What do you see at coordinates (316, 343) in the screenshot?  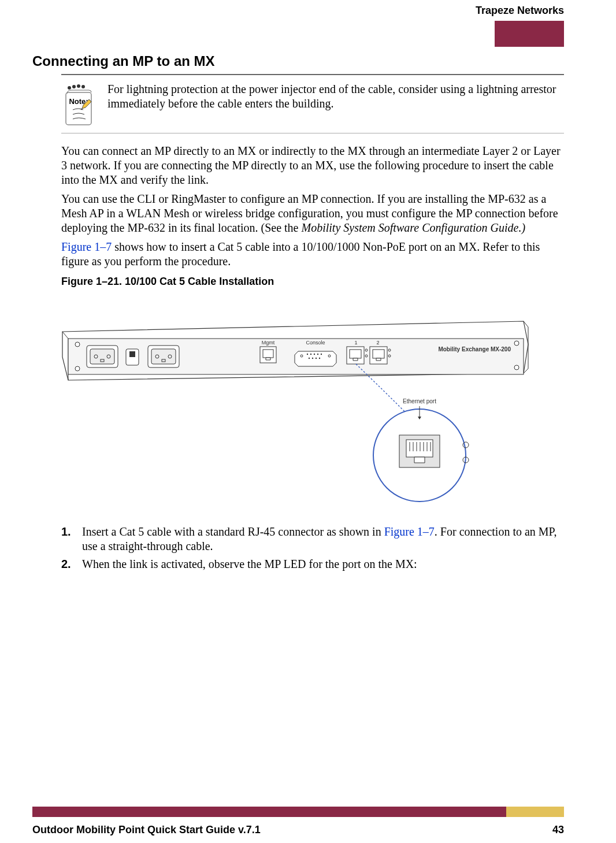 I see `svg-text: Console` at bounding box center [316, 343].